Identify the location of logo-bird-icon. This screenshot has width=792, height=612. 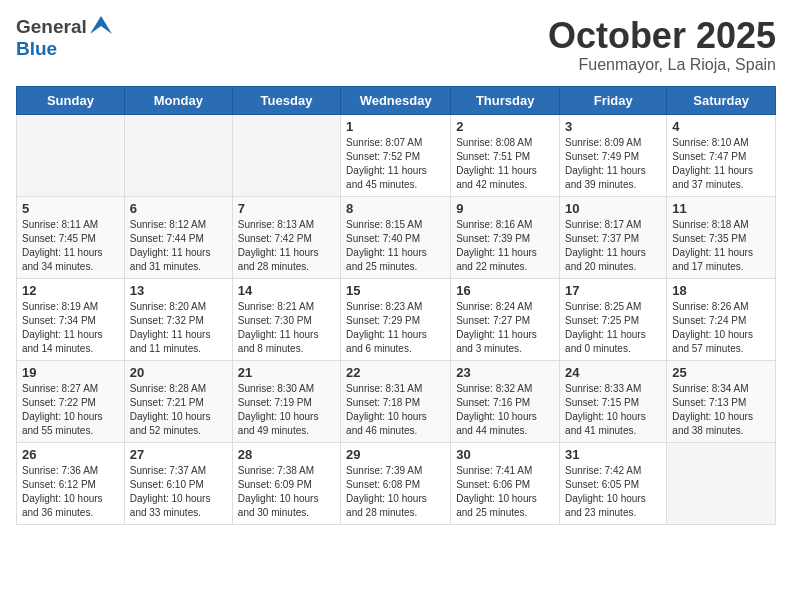
(101, 25).